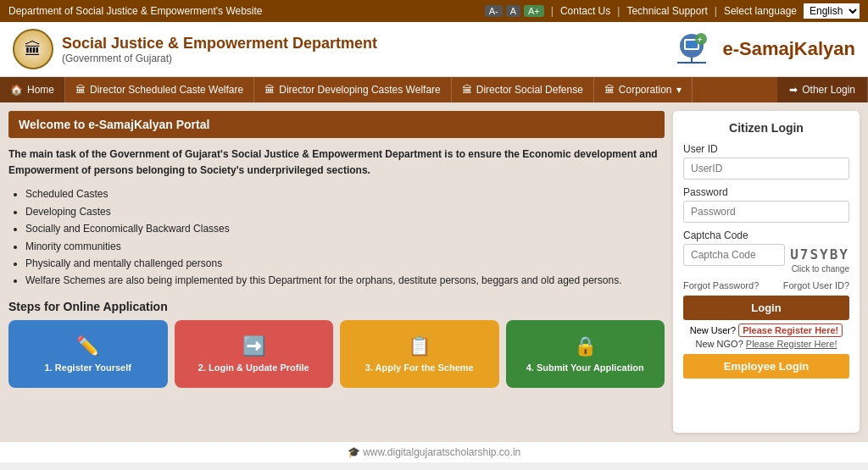 Image resolution: width=868 pixels, height=470 pixels. Describe the element at coordinates (345, 194) in the screenshot. I see `list-item: Scheduled Castes` at that location.